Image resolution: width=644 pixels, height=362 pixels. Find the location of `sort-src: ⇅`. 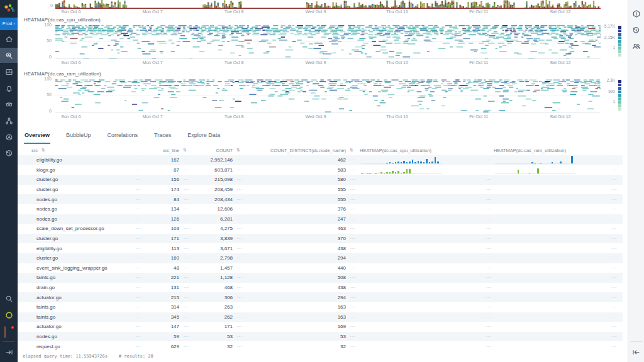

sort-src: ⇅ is located at coordinates (42, 150).